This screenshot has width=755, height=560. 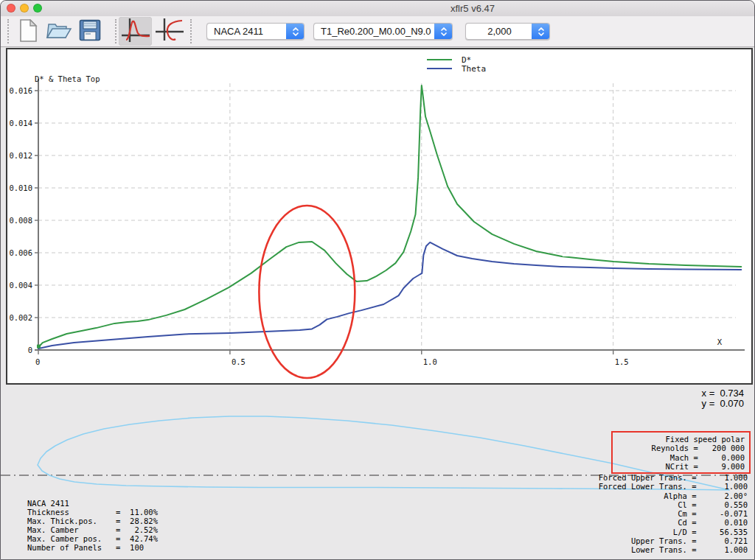 I want to click on svg-text: 0.016, so click(x=21, y=91).